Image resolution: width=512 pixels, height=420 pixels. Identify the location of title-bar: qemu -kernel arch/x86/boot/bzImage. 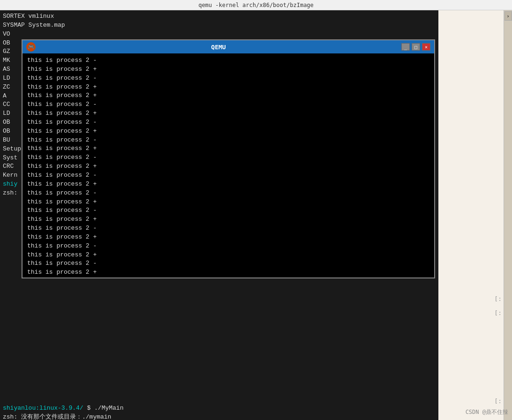
(256, 5).